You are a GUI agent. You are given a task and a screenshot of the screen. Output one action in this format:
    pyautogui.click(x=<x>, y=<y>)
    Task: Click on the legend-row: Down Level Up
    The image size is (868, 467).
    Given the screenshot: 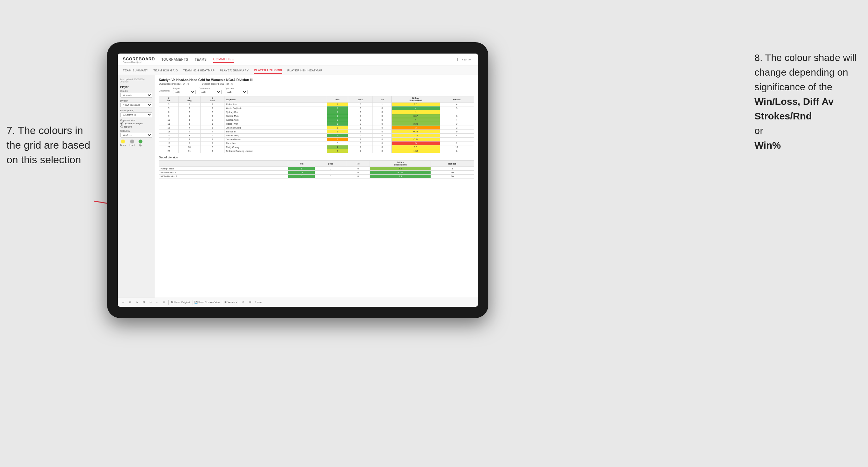 What is the action you would take?
    pyautogui.click(x=136, y=143)
    